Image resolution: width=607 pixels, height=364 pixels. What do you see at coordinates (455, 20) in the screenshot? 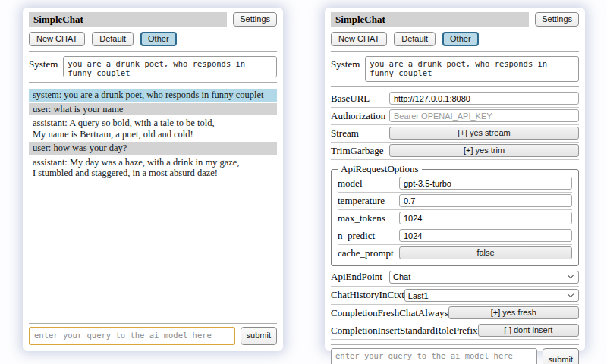
I see `settings-header: SimpleChat Settings` at bounding box center [455, 20].